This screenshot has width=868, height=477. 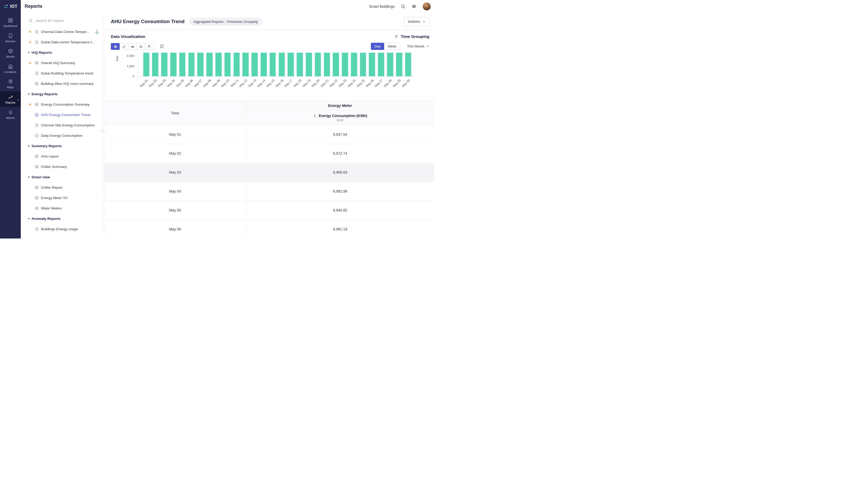 What do you see at coordinates (307, 83) in the screenshot?
I see `x-tick-label: May 19` at bounding box center [307, 83].